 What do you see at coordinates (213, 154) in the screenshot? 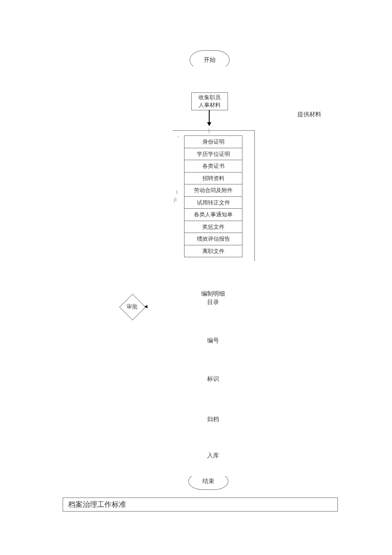
I see `list-item: 学历学位证明` at bounding box center [213, 154].